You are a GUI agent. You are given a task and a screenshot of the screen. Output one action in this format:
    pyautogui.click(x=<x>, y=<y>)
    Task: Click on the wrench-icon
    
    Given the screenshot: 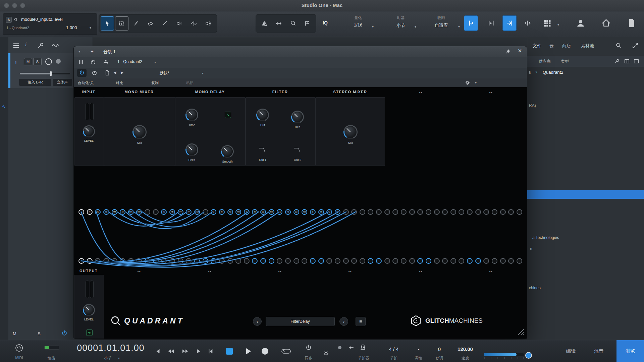 What is the action you would take?
    pyautogui.click(x=41, y=46)
    